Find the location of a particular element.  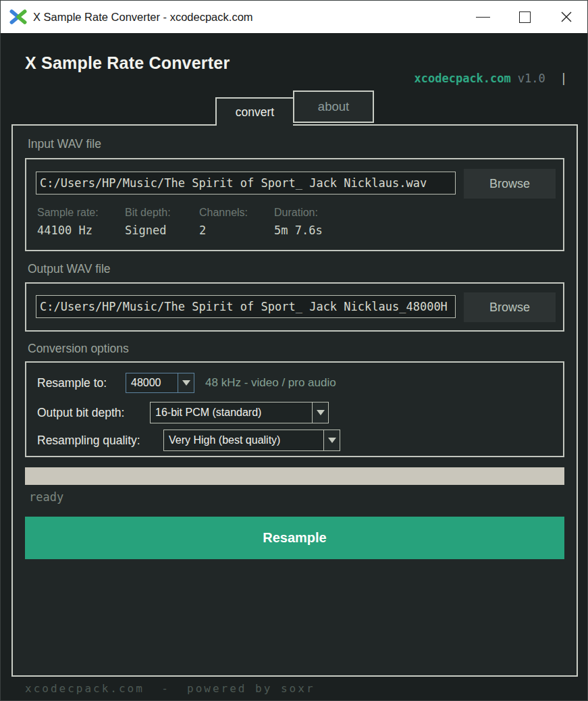

brand-line: xcodecpack.comv1.0| is located at coordinates (477, 78).